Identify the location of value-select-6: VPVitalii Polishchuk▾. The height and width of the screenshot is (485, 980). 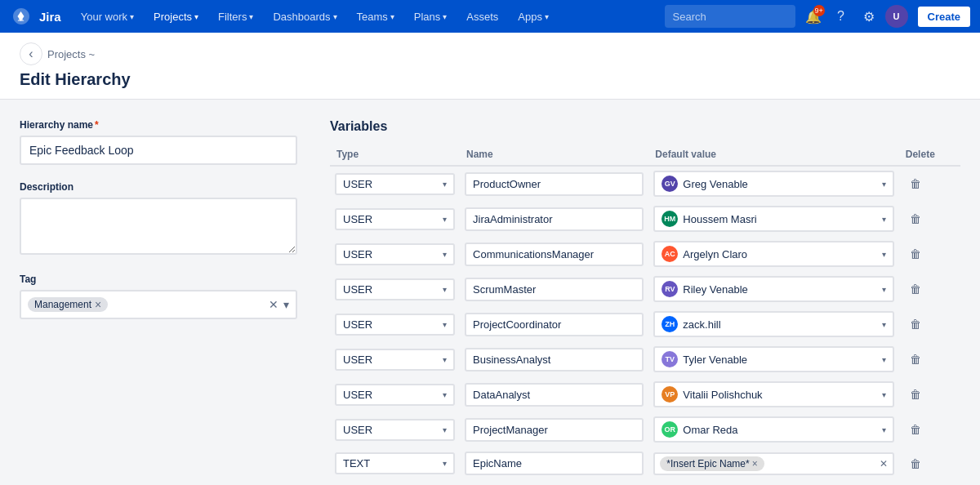
(773, 394).